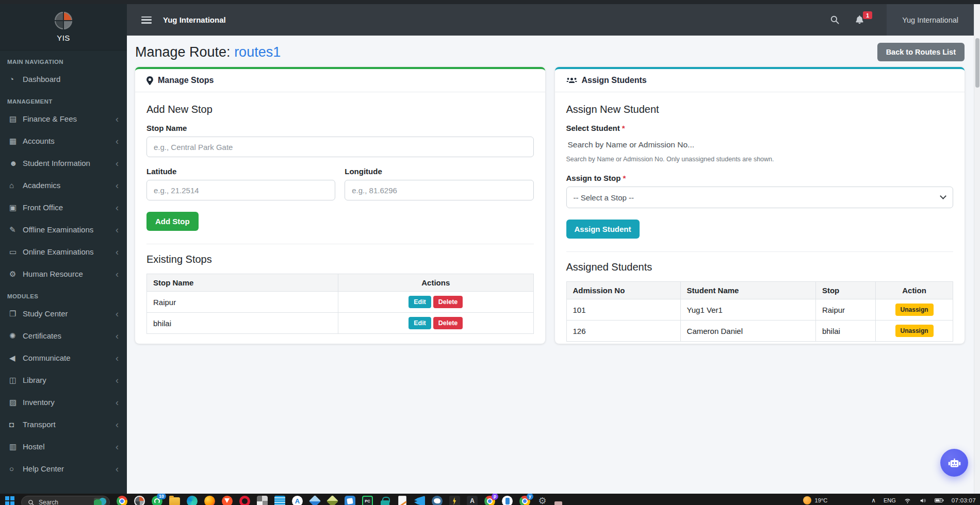 Image resolution: width=980 pixels, height=505 pixels. What do you see at coordinates (543, 500) in the screenshot?
I see `settings-gear-icon: ⚙` at bounding box center [543, 500].